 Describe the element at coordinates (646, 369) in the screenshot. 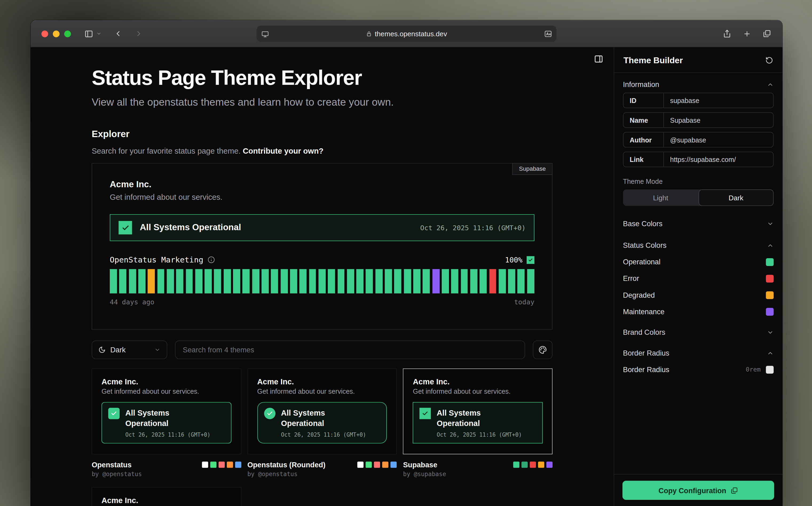

I see `border-radius-label: Border Radius` at that location.